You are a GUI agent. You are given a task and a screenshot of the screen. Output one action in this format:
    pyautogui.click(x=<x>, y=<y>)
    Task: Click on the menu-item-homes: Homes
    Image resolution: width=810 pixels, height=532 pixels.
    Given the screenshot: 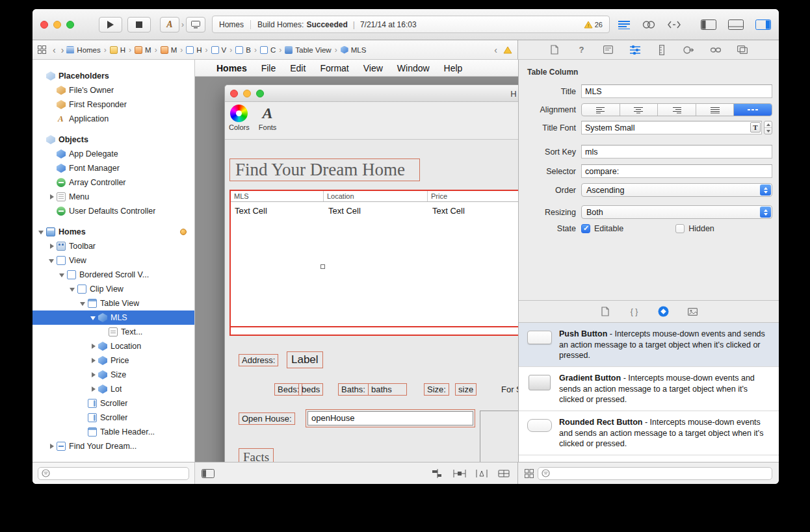 What is the action you would take?
    pyautogui.click(x=235, y=68)
    